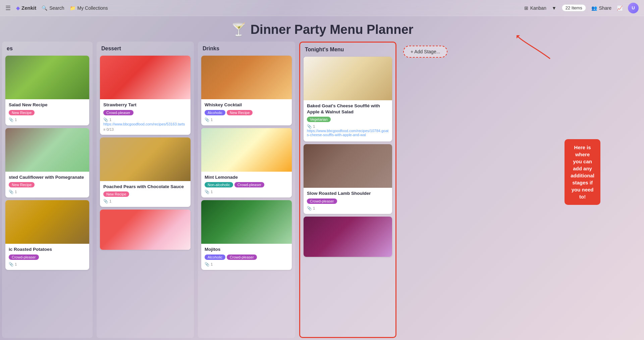  Describe the element at coordinates (106, 201) in the screenshot. I see `attachment-icon-pears: 📎` at that location.